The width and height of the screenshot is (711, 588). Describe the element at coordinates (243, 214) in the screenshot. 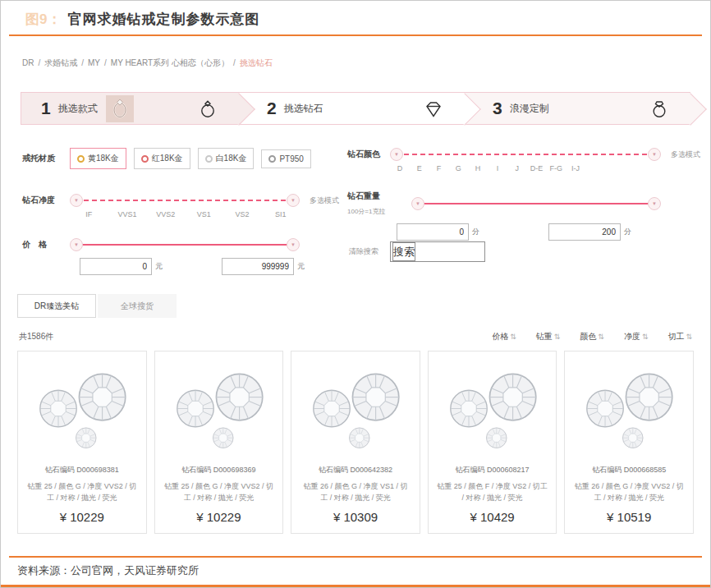

I see `clarity-tick: VS2` at that location.